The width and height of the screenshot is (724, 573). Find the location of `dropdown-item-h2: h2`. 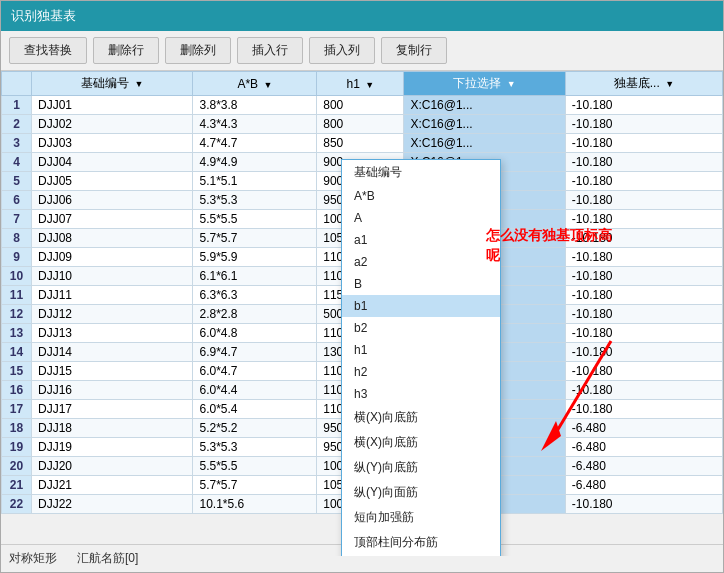

dropdown-item-h2: h2 is located at coordinates (421, 372).